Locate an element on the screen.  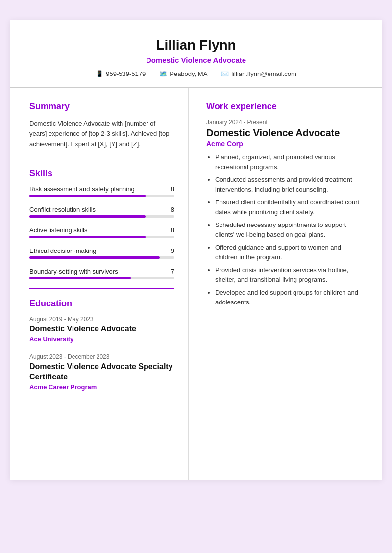
skill-item: Risk assessment and safety planning 8 is located at coordinates (102, 191).